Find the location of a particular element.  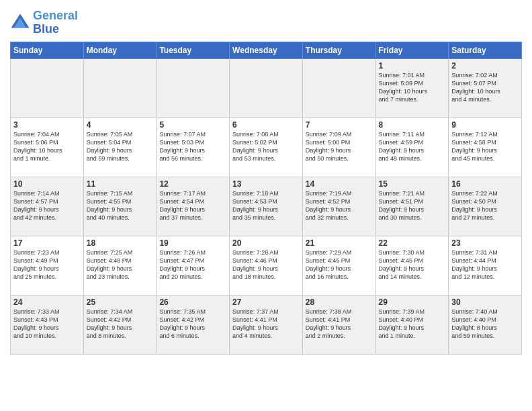

day-number: 23 is located at coordinates (485, 243).